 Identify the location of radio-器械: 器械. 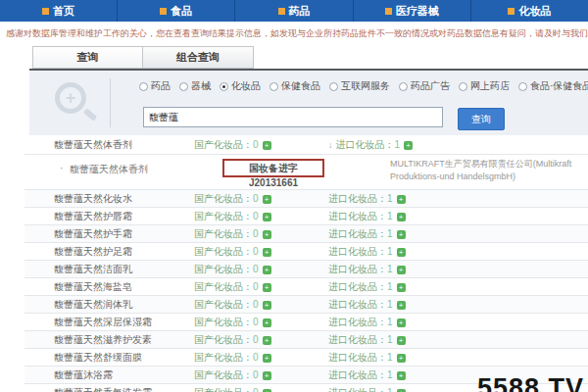
(195, 86).